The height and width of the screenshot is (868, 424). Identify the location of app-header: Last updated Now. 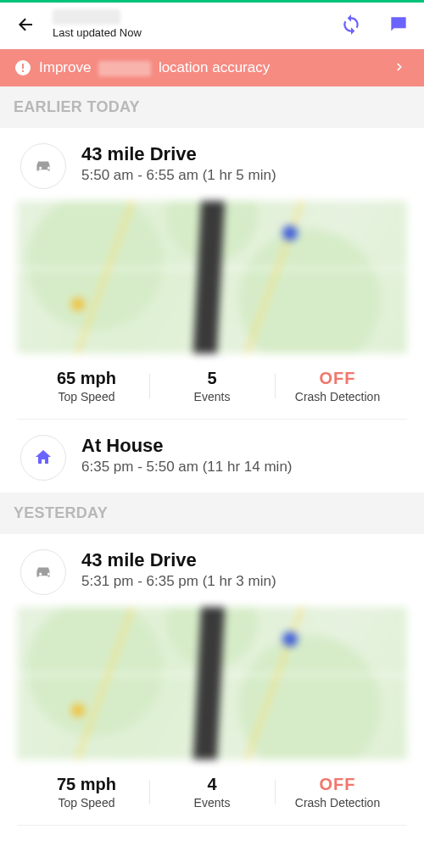
(212, 25).